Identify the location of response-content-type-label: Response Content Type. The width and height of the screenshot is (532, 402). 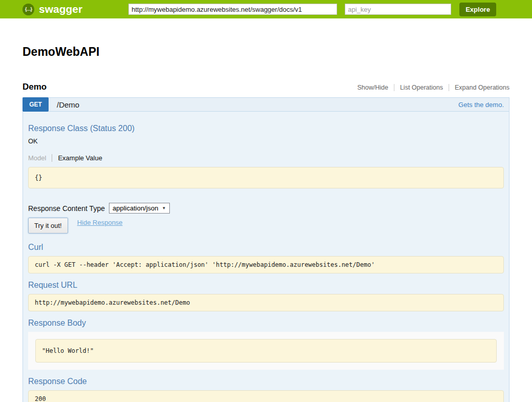
(66, 208).